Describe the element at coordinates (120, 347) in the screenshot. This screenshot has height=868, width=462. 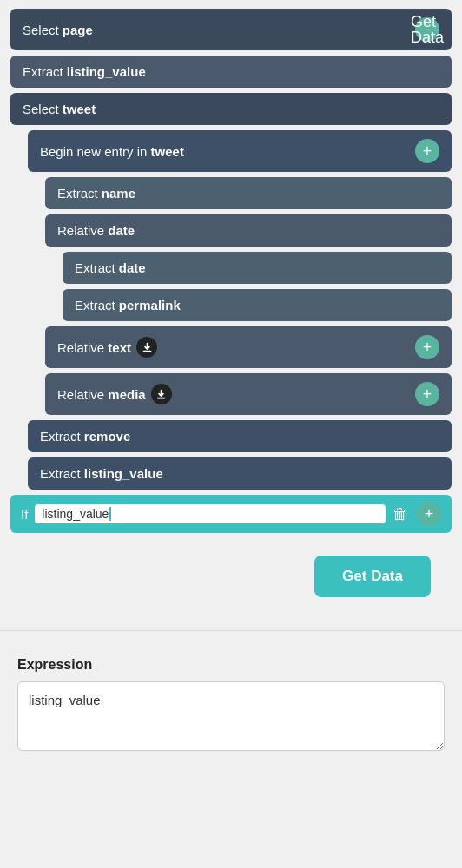
I see `row-name-label: text` at that location.